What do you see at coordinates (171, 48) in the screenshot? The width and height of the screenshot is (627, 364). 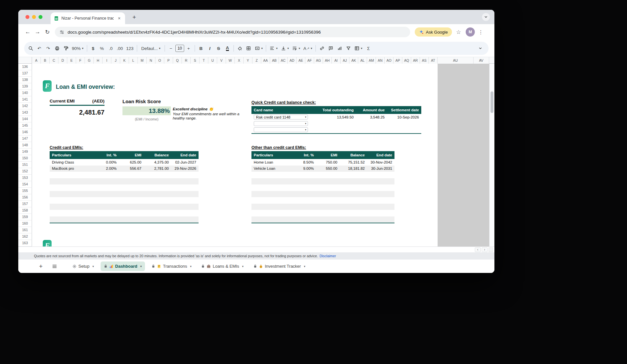 I see `decrease-font-size-button: −` at bounding box center [171, 48].